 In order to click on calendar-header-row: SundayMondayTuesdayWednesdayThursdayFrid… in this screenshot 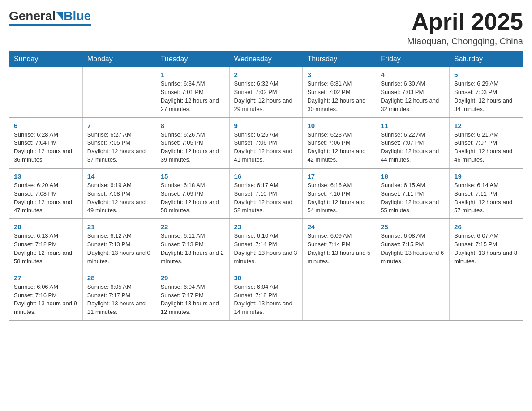, I will do `click(266, 59)`.